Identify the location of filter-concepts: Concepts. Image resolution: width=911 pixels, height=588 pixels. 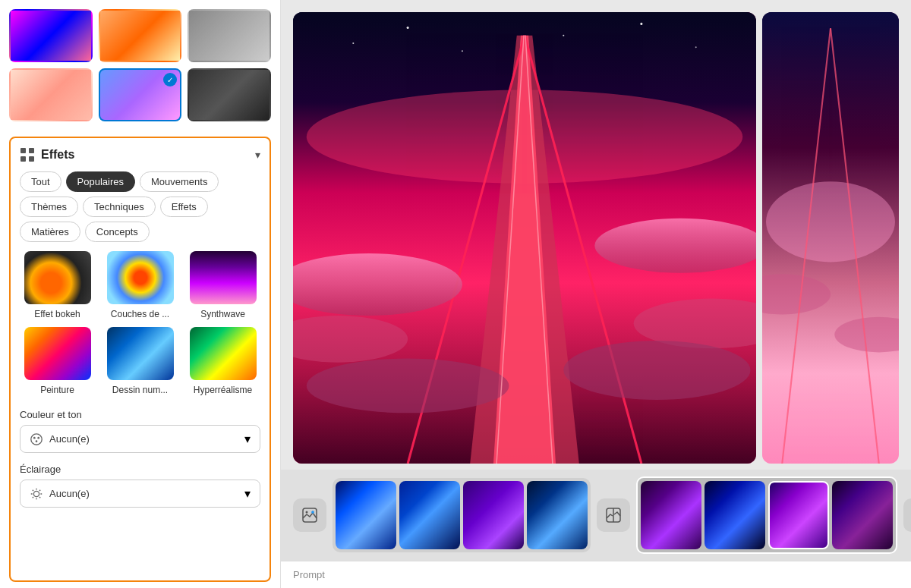
(117, 232).